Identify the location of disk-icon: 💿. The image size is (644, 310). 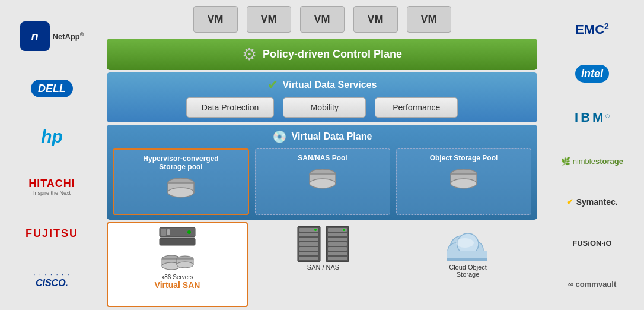
(280, 137).